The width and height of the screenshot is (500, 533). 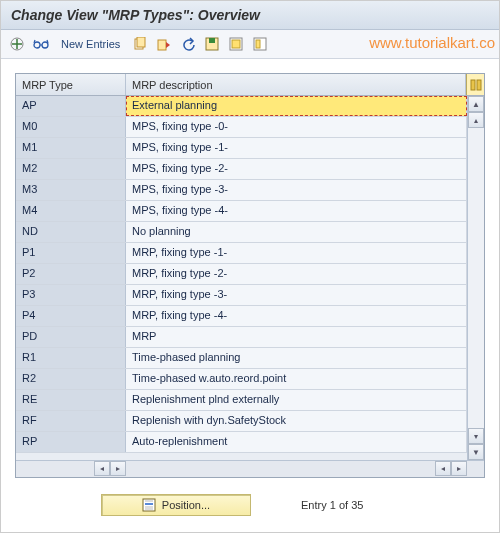 What do you see at coordinates (242, 212) in the screenshot?
I see `table-row: M4MPS, fixing type -4-` at bounding box center [242, 212].